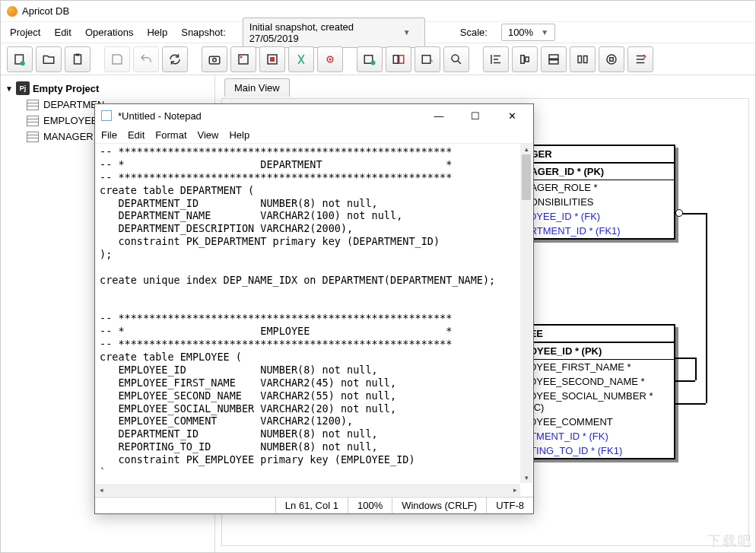  What do you see at coordinates (65, 88) in the screenshot?
I see `project-name: Empty Project` at bounding box center [65, 88].